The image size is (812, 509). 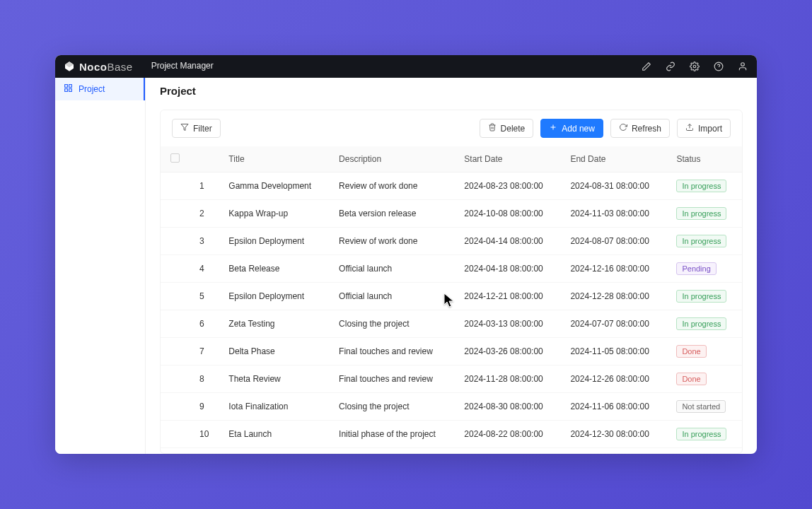 I want to click on refresh-button: Refresh, so click(x=640, y=129).